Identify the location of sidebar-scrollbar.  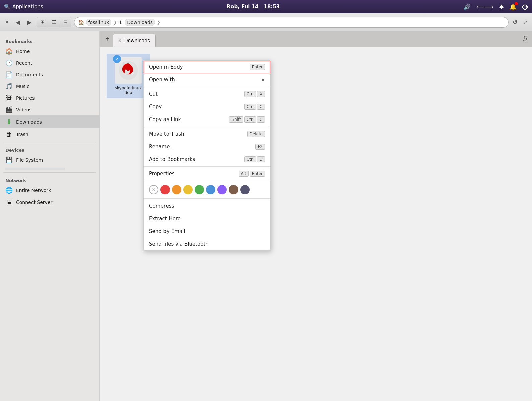
(35, 169).